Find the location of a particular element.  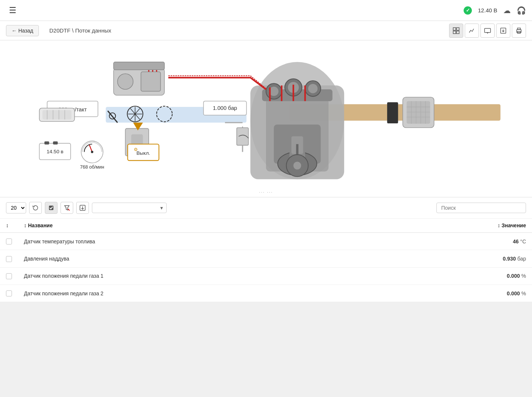

topbar-left: ☰ is located at coordinates (13, 10).